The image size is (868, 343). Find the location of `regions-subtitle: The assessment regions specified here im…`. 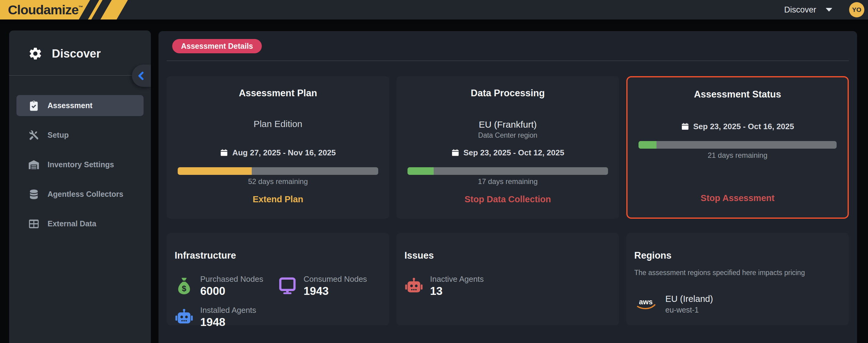

regions-subtitle: The assessment regions specified here im… is located at coordinates (738, 273).